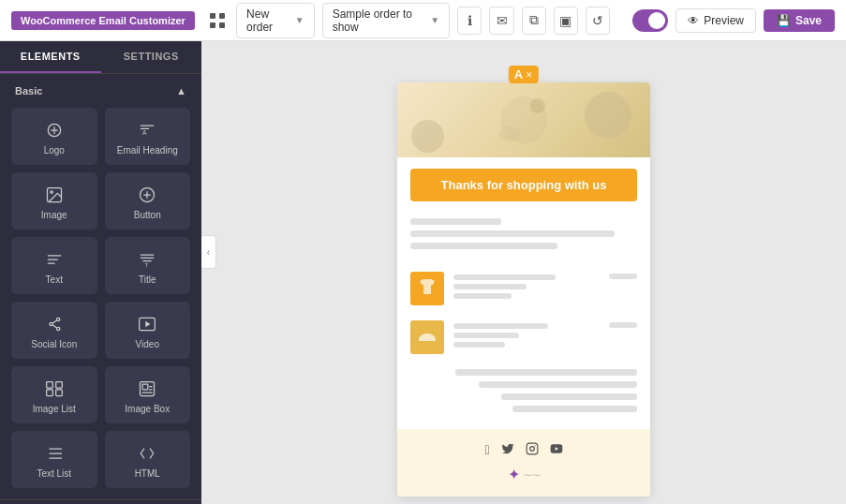 The width and height of the screenshot is (846, 504). Describe the element at coordinates (427, 289) in the screenshot. I see `order-item-1-image` at that location.